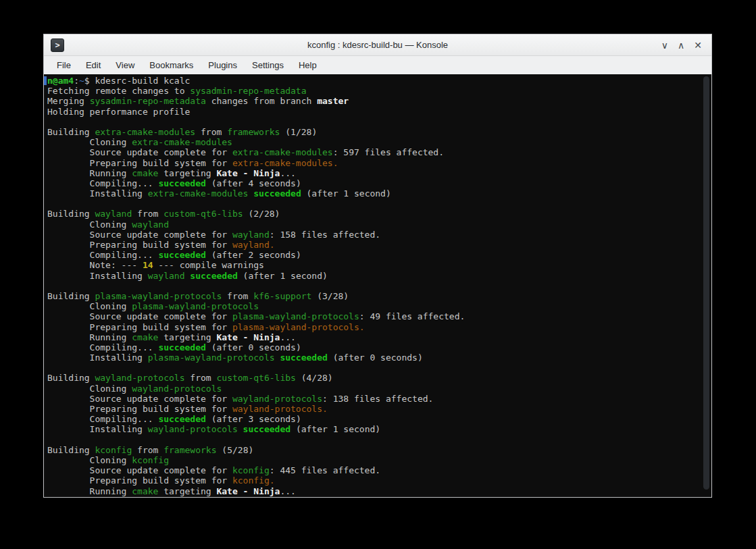 This screenshot has height=549, width=756. I want to click on terminal-text-segment: --- compile warnings, so click(209, 265).